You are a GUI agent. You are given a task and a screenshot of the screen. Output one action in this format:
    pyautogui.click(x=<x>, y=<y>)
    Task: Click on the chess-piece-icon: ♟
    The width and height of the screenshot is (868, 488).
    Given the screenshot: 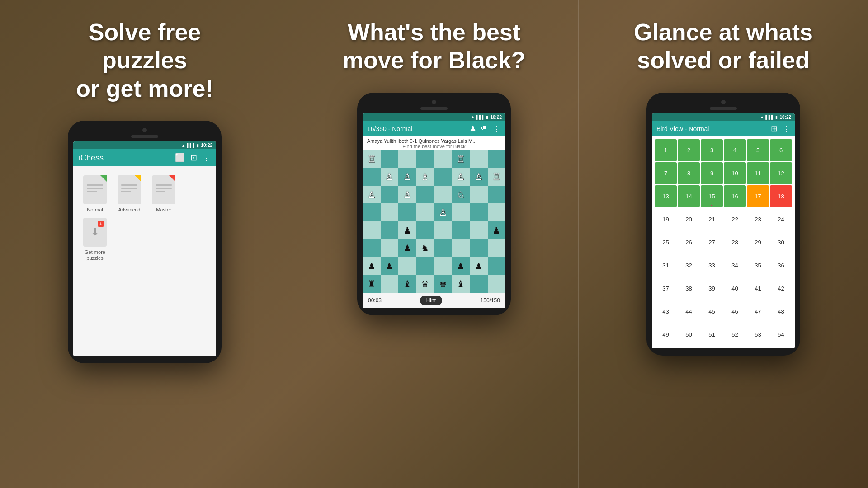 What is the action you would take?
    pyautogui.click(x=473, y=129)
    